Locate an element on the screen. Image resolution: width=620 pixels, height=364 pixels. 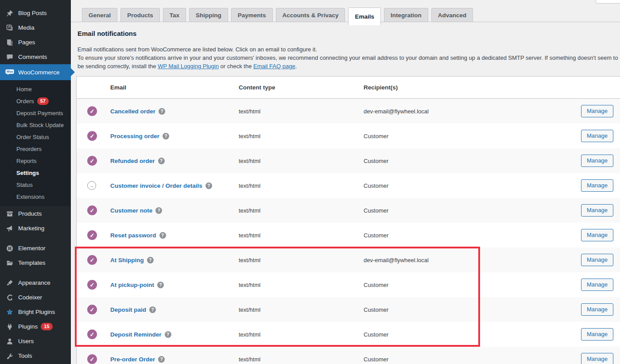
email-name-link: Deposit paid is located at coordinates (128, 310).